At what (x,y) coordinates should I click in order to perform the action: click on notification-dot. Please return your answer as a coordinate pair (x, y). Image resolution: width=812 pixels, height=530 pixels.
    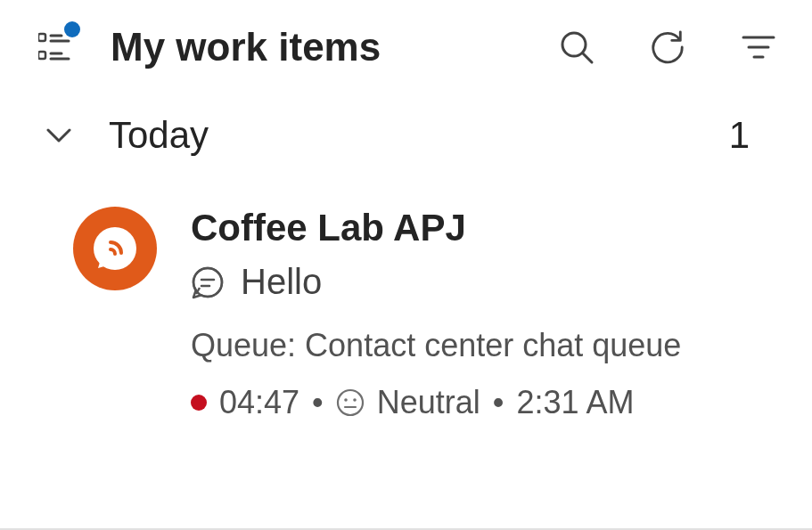
    Looking at the image, I should click on (72, 29).